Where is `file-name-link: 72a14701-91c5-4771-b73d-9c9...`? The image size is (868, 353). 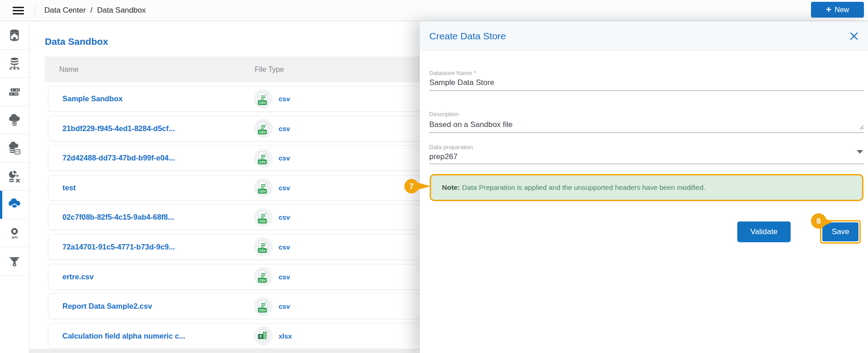 file-name-link: 72a14701-91c5-4771-b73d-9c9... is located at coordinates (119, 247).